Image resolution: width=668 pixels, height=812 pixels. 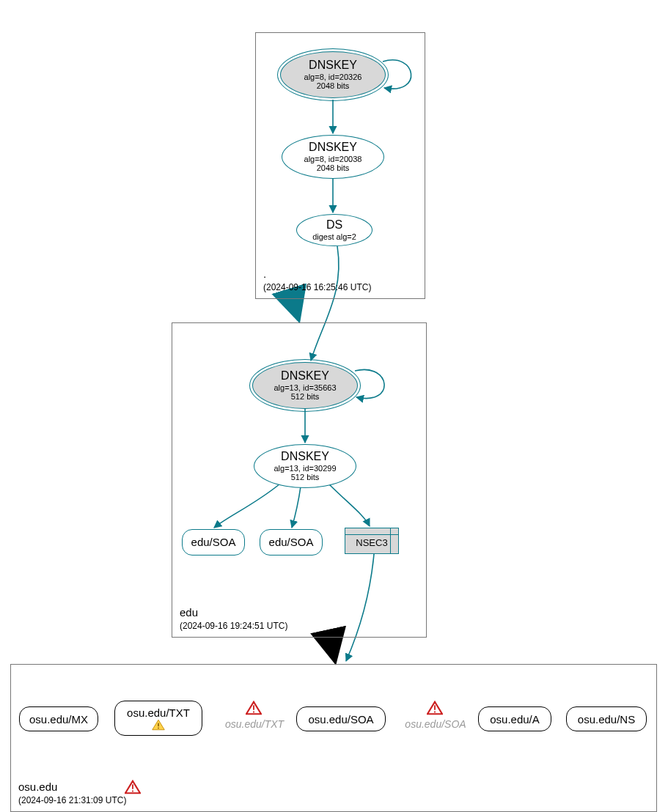 I want to click on edge-edu-to-osu-zone, so click(x=332, y=648).